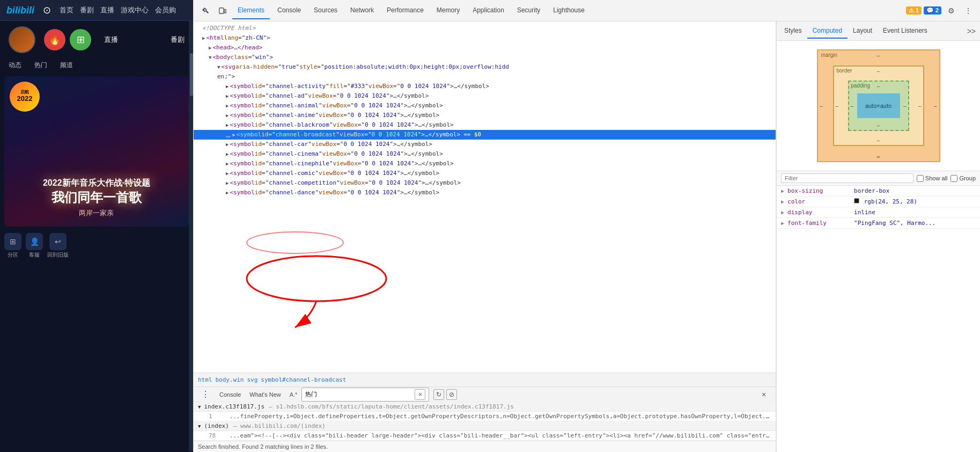 The height and width of the screenshot is (452, 980). What do you see at coordinates (227, 154) in the screenshot?
I see `expand-symbol-cinema: ▶` at bounding box center [227, 154].